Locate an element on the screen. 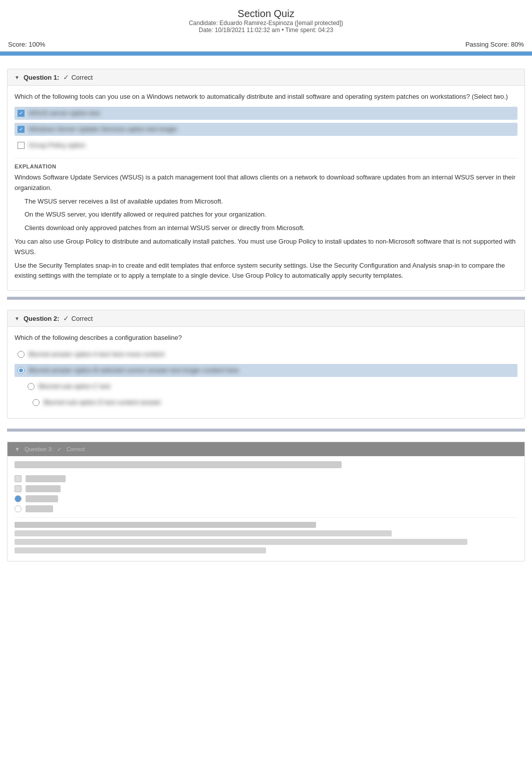 The height and width of the screenshot is (780, 532). exp-p2: The WSUS server receives a list of avail… is located at coordinates (271, 202).